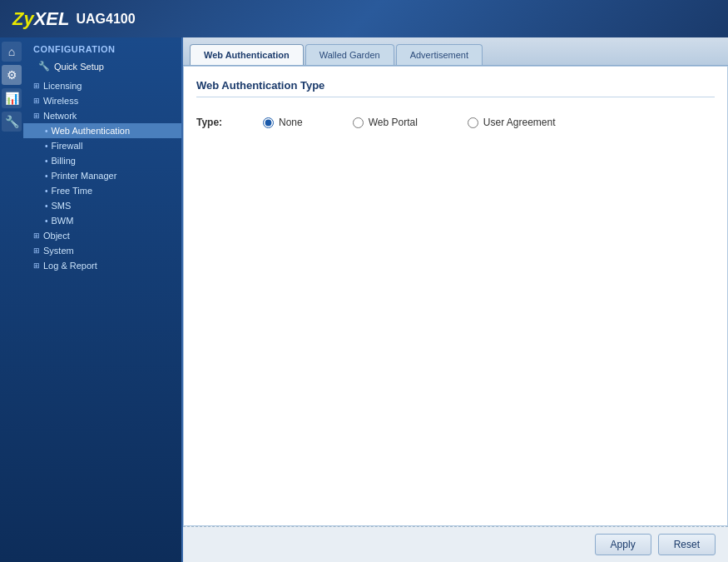 The height and width of the screenshot is (562, 728). Describe the element at coordinates (519, 122) in the screenshot. I see `radio-label-user-agreement: User Agreement` at that location.